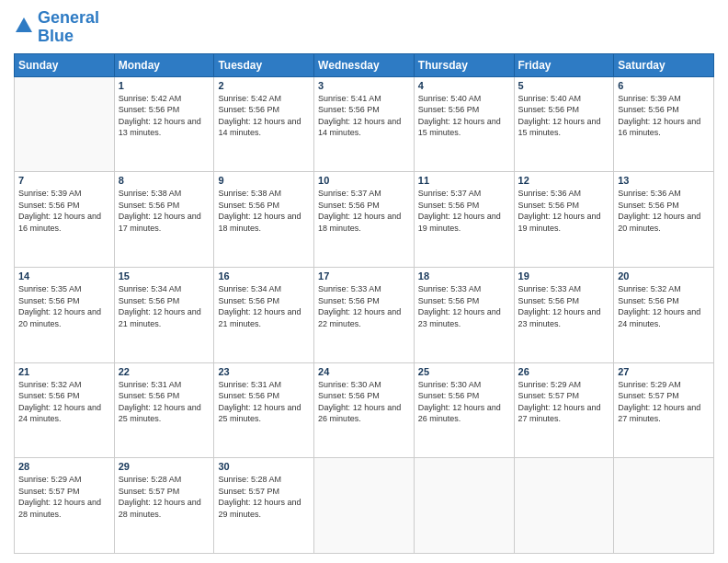 The height and width of the screenshot is (563, 728). What do you see at coordinates (265, 315) in the screenshot?
I see `calendar-cell: 16Sunrise: 5:34 AMSunset: 5:56 PMDayligh…` at bounding box center [265, 315].